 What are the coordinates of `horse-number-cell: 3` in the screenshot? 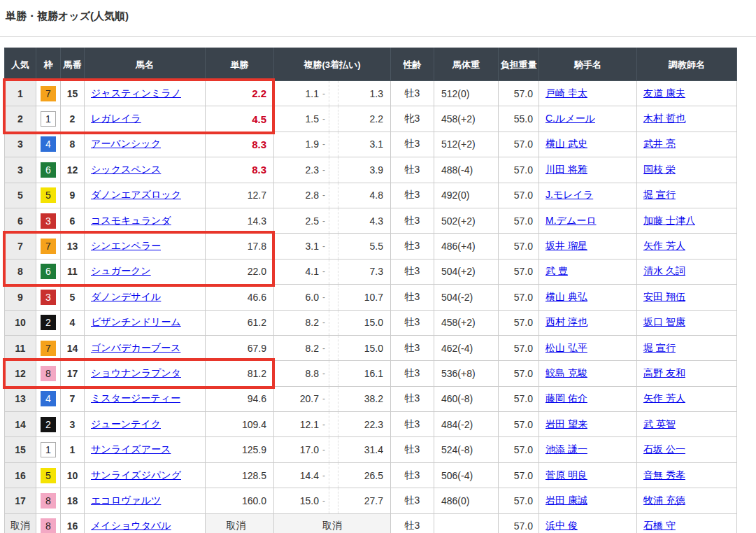 It's located at (73, 425).